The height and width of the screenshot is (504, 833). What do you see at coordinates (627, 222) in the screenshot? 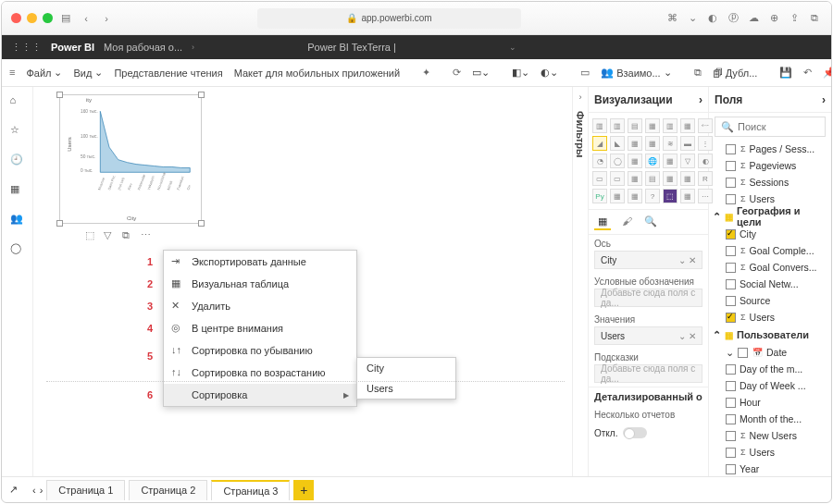
I see `format-tab: 🖌` at bounding box center [627, 222].